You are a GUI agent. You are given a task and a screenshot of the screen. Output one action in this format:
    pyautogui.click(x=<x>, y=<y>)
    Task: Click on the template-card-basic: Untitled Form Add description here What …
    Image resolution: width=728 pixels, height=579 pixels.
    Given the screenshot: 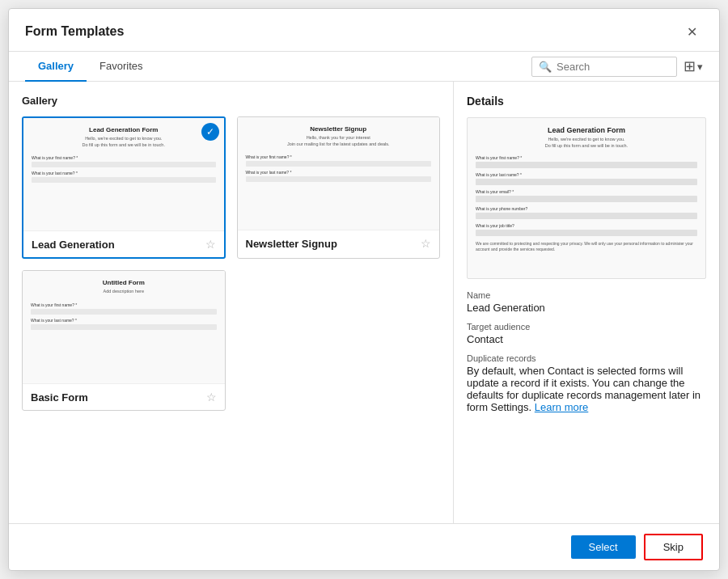 What is the action you would take?
    pyautogui.click(x=124, y=340)
    